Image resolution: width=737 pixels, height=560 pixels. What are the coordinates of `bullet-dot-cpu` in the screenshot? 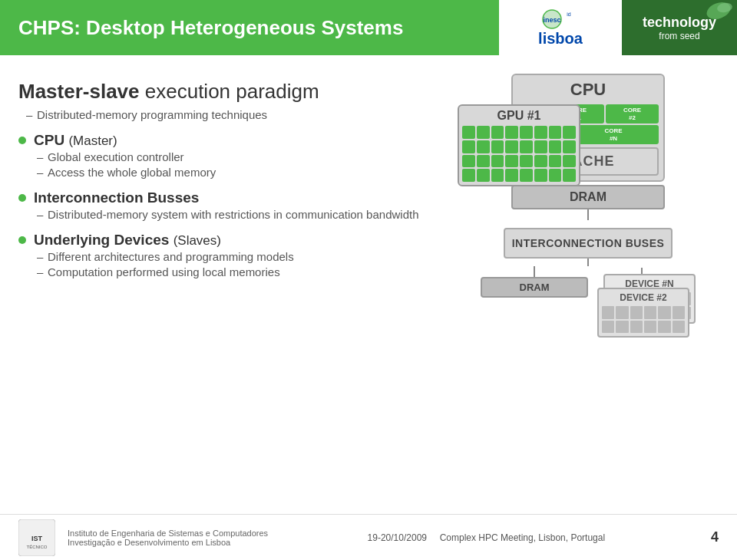 It's located at (22, 140).